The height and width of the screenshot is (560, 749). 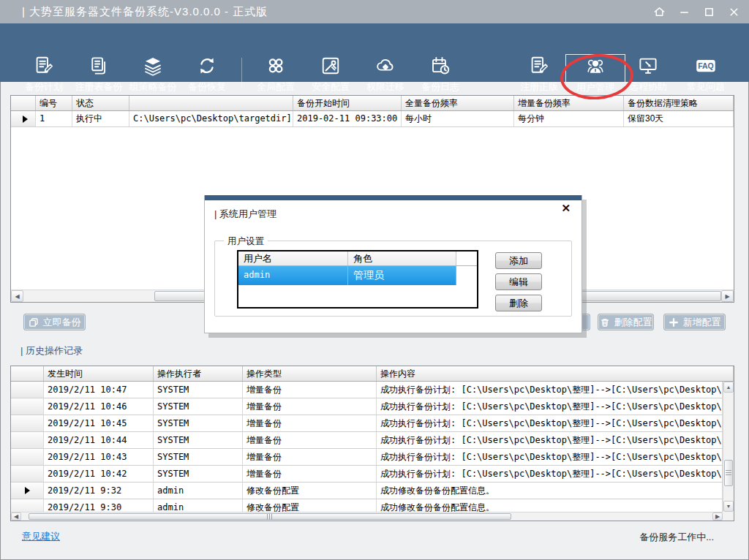 What do you see at coordinates (440, 75) in the screenshot?
I see `toolbar-item-backup-log: 备份日志` at bounding box center [440, 75].